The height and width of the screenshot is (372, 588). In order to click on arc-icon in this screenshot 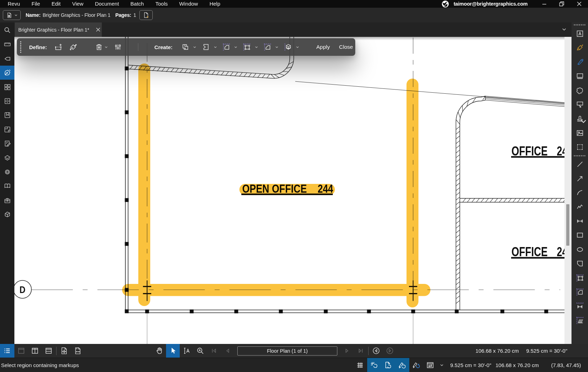, I will do `click(580, 193)`.